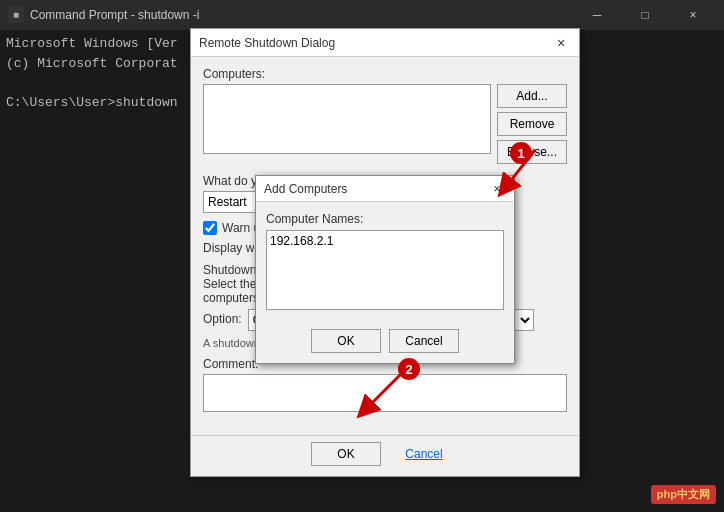 This screenshot has height=512, width=724. Describe the element at coordinates (16, 15) in the screenshot. I see `cmd-icon: ■` at that location.